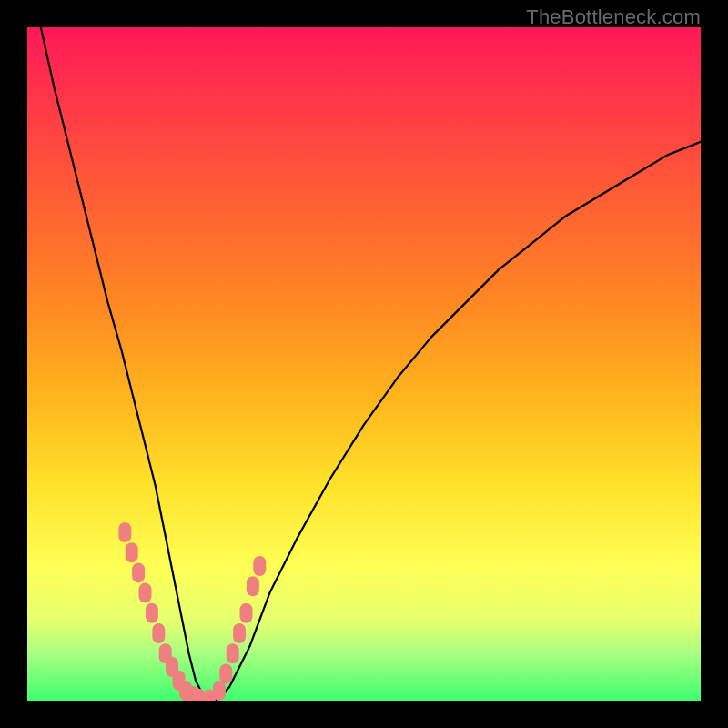  What do you see at coordinates (613, 17) in the screenshot?
I see `watermark-text: TheBottleneck.com` at bounding box center [613, 17].